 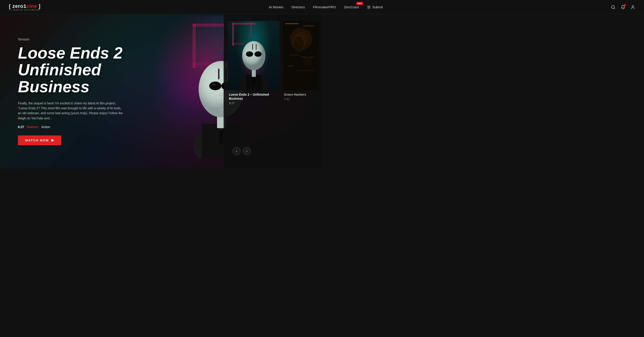 I want to click on movie-card-1-duration: 6:27, so click(x=254, y=103).